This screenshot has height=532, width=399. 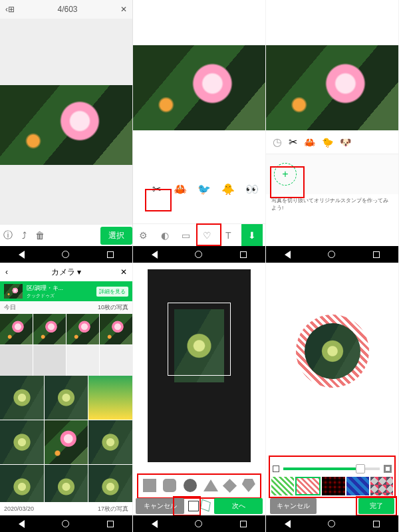 What do you see at coordinates (180, 189) in the screenshot?
I see `sticker-1: 🦀` at bounding box center [180, 189].